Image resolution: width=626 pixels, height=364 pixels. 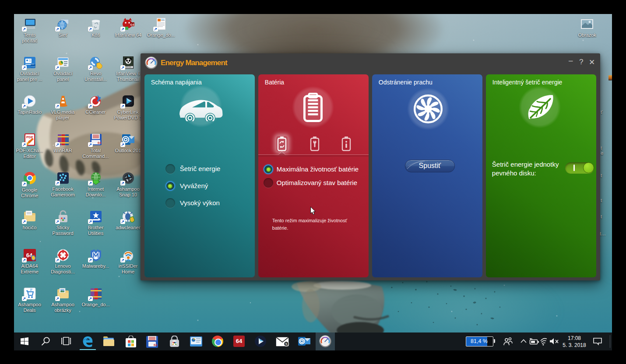 I want to click on svg-text: 5, so click(x=286, y=344).